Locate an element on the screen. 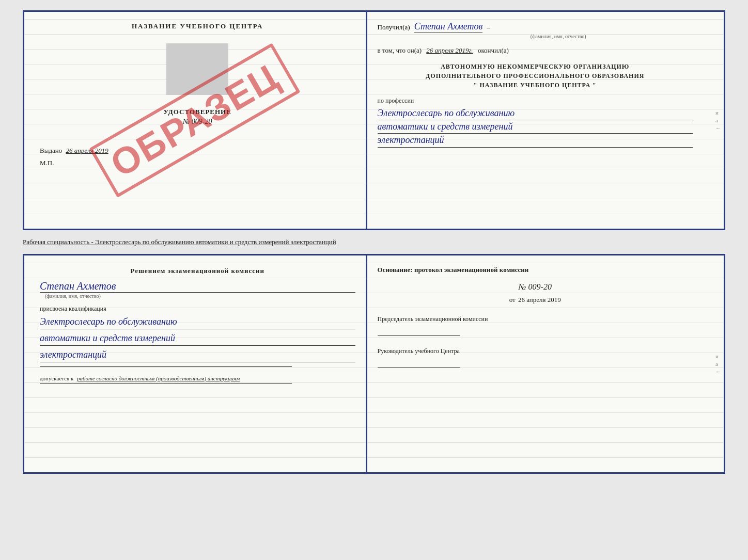 The image size is (748, 560). org-block: АВТОНОМНУЮ НЕКОММЕРЧЕСКУЮ ОРГАНИЗАЦИЮ ДО… is located at coordinates (535, 76).